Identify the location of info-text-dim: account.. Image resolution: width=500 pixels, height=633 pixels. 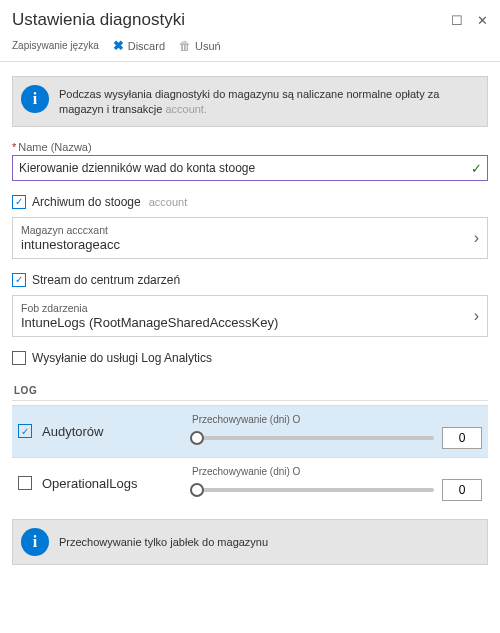
(186, 109).